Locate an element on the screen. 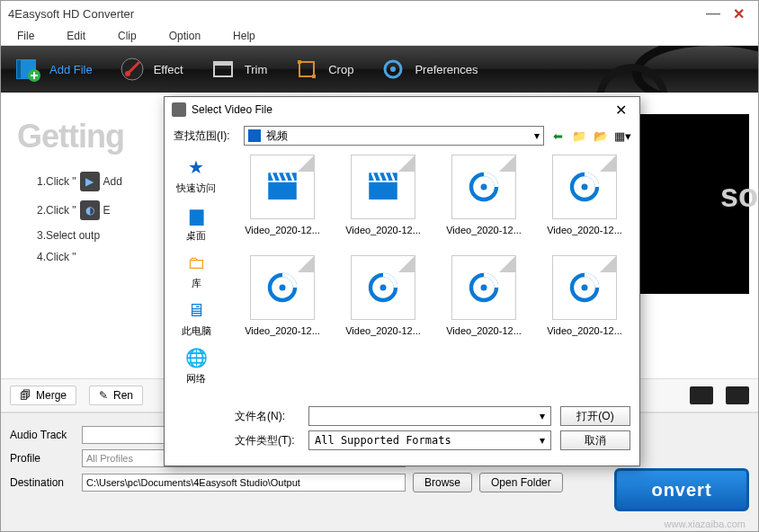 The image size is (759, 532). filetype-combo: All Supported Formats ▾ is located at coordinates (430, 440).